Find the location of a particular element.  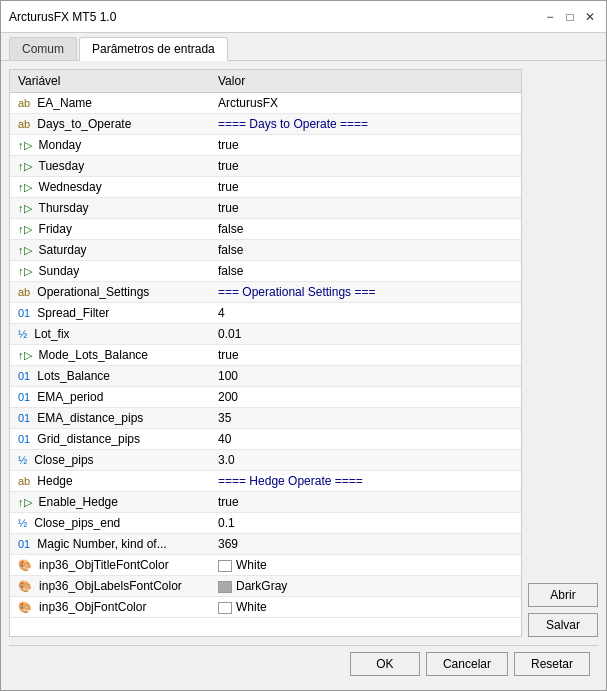

table-row: ↑▷ Enable_Hedgetrue is located at coordinates (266, 502).